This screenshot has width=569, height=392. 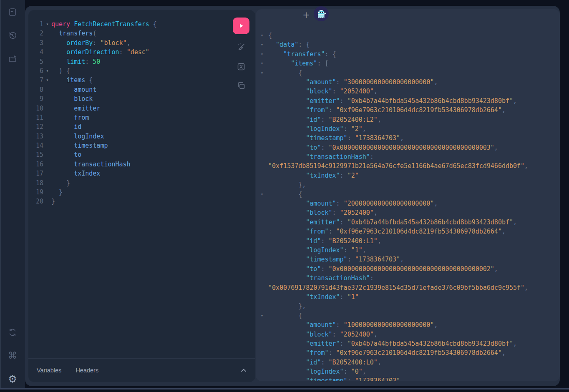 I want to click on line-number: 3, so click(x=36, y=43).